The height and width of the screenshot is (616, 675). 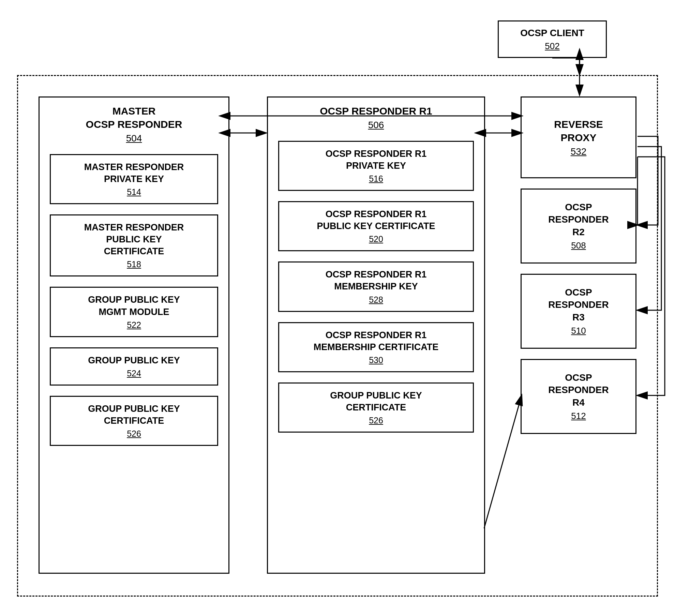 What do you see at coordinates (376, 226) in the screenshot?
I see `r1-public-key-cert-box: OCSP RESPONDER R1PUBLIC KEY CERTIFICATE …` at bounding box center [376, 226].